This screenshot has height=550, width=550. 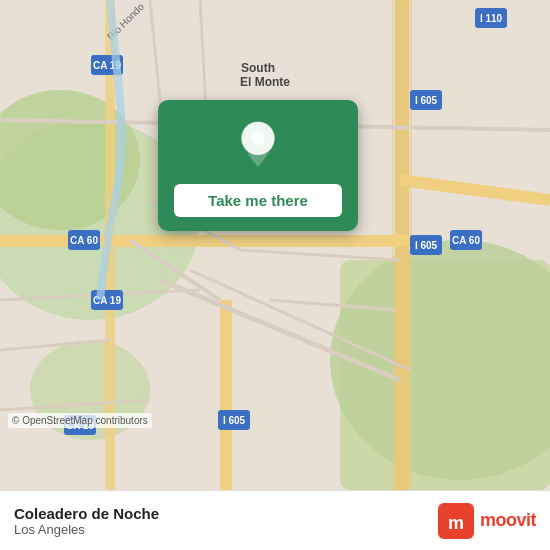 What do you see at coordinates (492, 18) in the screenshot?
I see `svg-text: I 110` at bounding box center [492, 18].